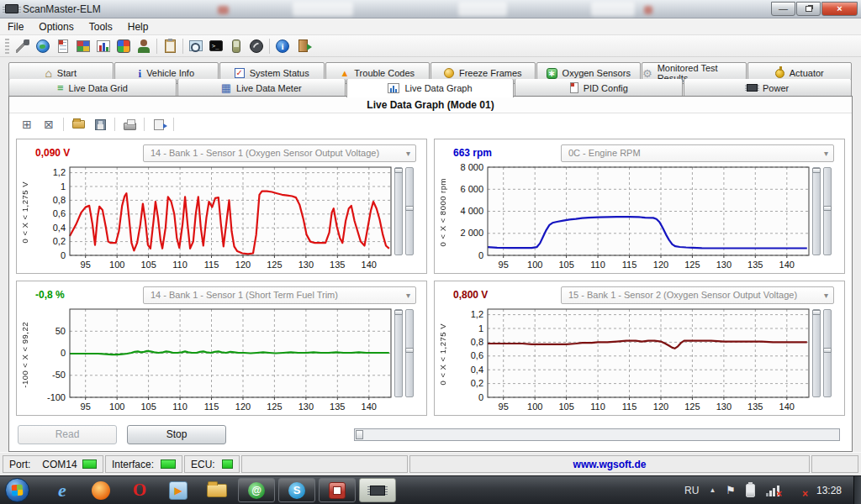 The width and height of the screenshot is (861, 504). I want to click on taskbar-explorer, so click(217, 491).